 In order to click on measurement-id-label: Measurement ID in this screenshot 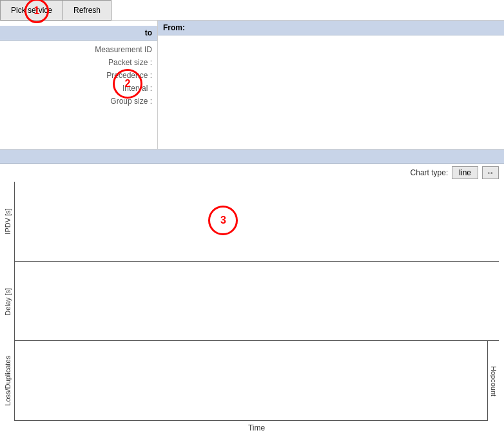, I will do `click(124, 50)`.